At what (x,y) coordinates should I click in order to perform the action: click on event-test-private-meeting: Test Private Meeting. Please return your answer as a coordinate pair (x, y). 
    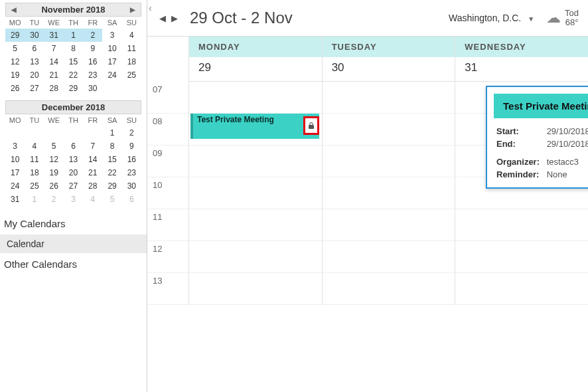
    Looking at the image, I should click on (255, 126).